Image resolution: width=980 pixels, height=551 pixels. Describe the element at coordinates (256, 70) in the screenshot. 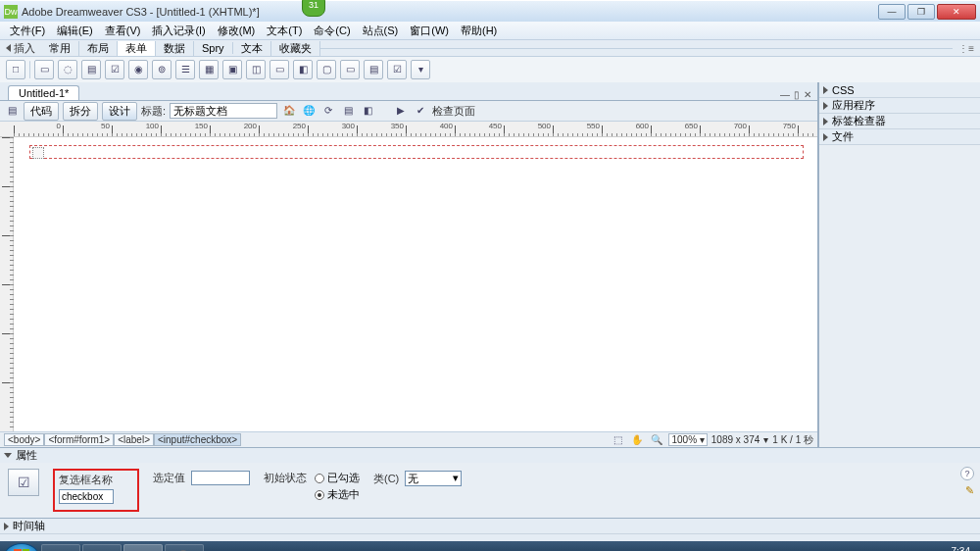

I see `file-field-icon: ◫` at that location.